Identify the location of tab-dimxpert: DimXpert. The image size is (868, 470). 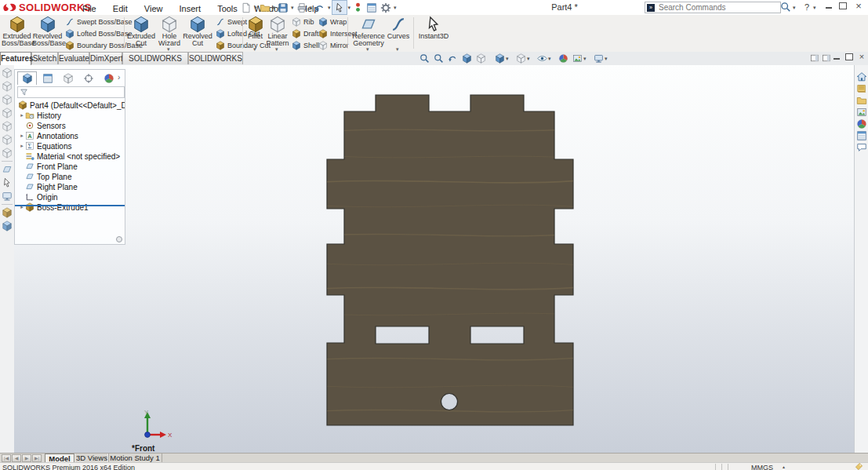
(106, 58).